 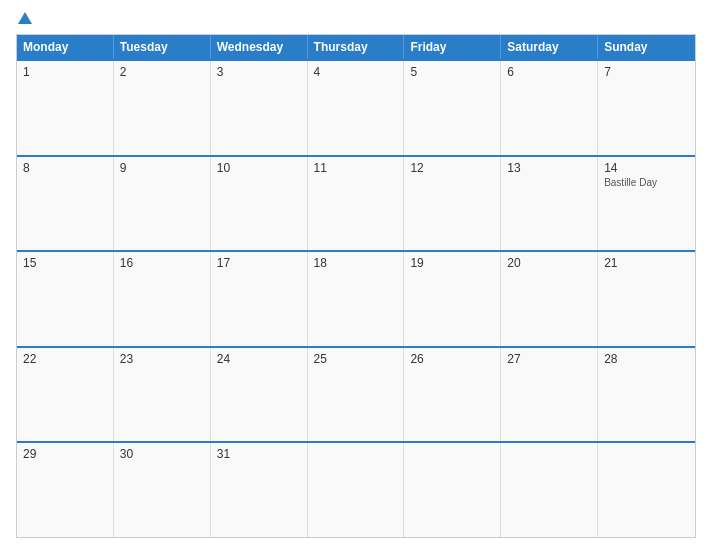 I want to click on day-cell: 14Bastille Day, so click(x=646, y=204).